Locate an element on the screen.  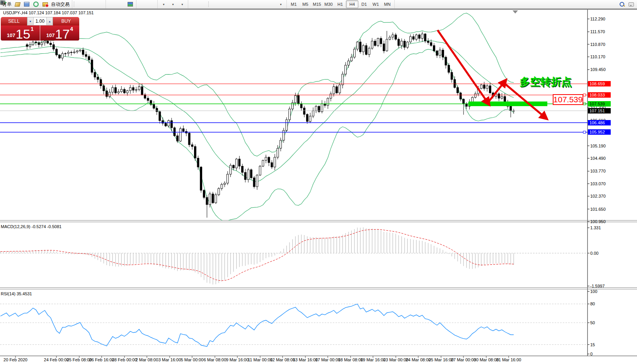
price-tick: 102.370 is located at coordinates (598, 196).